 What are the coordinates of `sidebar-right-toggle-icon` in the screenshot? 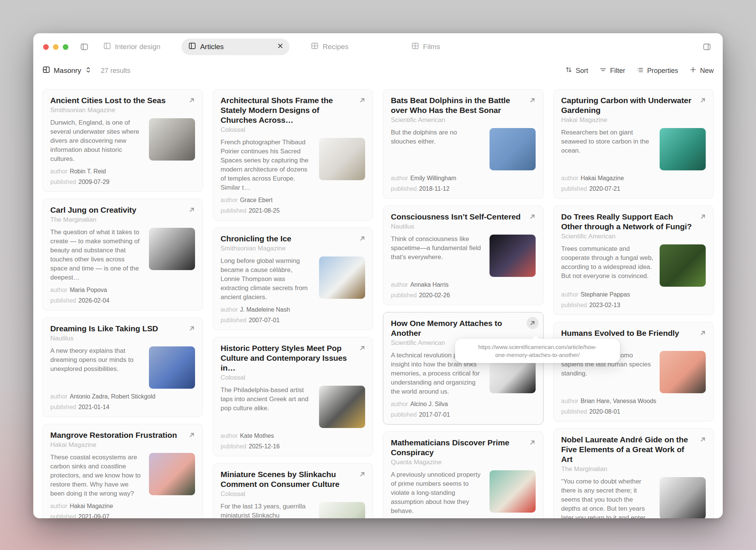 It's located at (707, 47).